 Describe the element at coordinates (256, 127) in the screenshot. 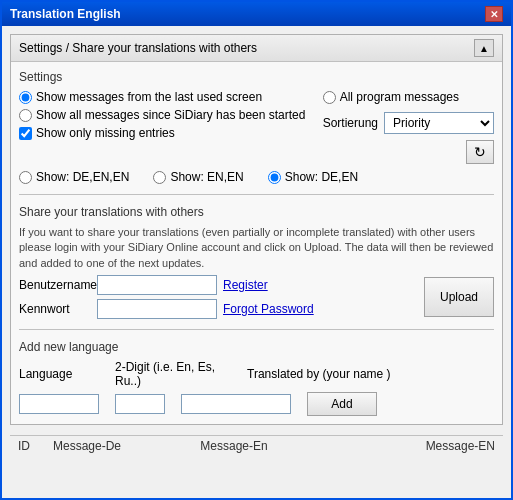

I see `settings-combined-row: Show messages from the last used screen …` at that location.